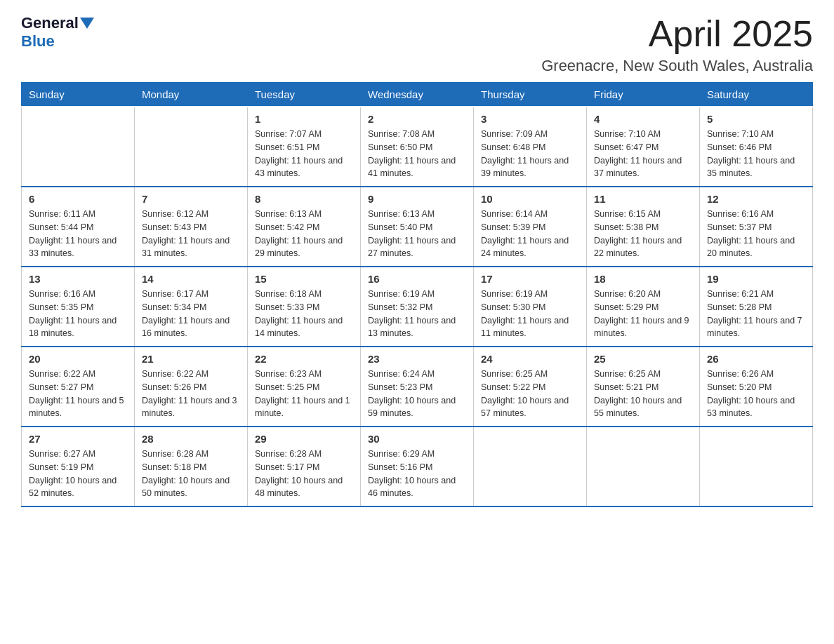 The image size is (834, 644). I want to click on day-info: Sunrise: 6:19 AMSunset: 5:32 PMDaylight:…, so click(417, 314).